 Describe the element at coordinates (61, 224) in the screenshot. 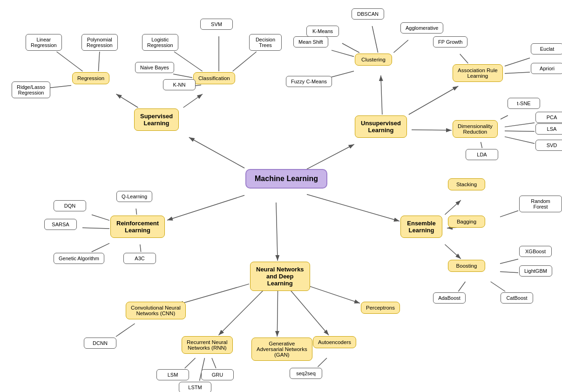

I see `node-label-sarsa: SARSA` at that location.